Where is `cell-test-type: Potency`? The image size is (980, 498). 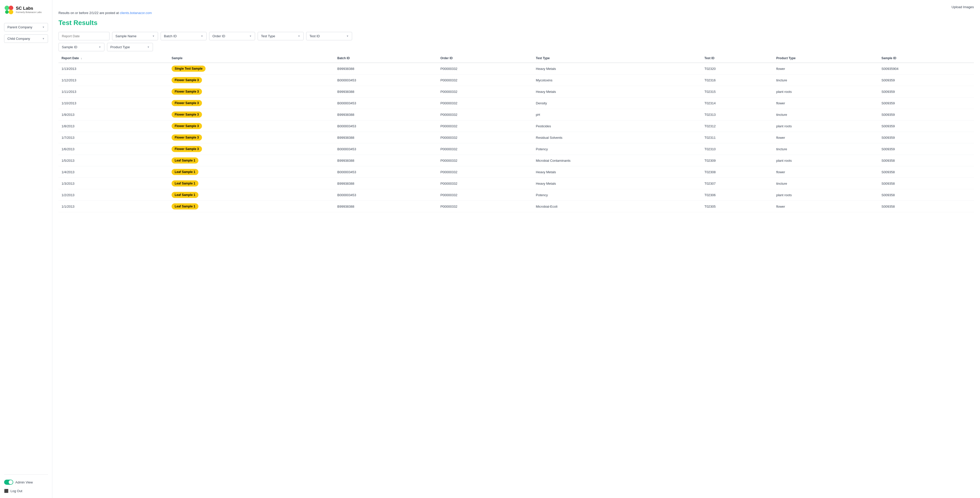 cell-test-type: Potency is located at coordinates (617, 149).